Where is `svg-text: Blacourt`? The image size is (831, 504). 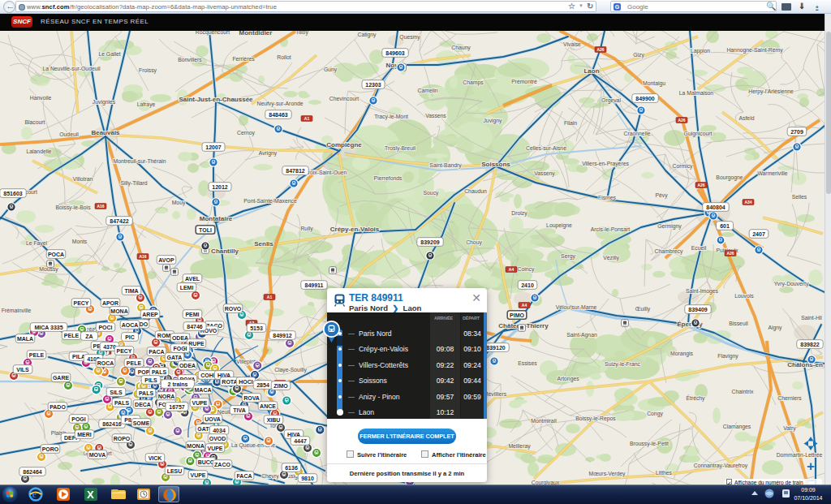 svg-text: Blacourt is located at coordinates (36, 122).